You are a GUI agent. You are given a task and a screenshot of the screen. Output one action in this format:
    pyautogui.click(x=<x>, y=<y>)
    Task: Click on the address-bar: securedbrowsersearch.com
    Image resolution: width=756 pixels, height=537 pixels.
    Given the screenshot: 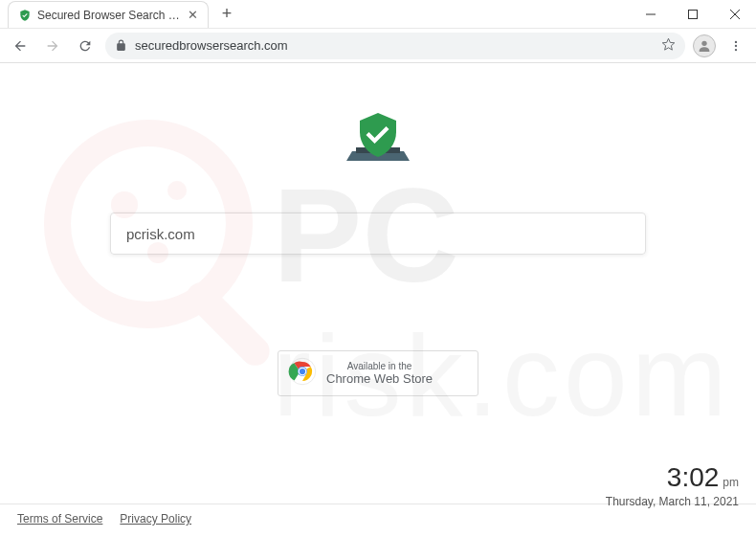 What is the action you would take?
    pyautogui.click(x=395, y=46)
    